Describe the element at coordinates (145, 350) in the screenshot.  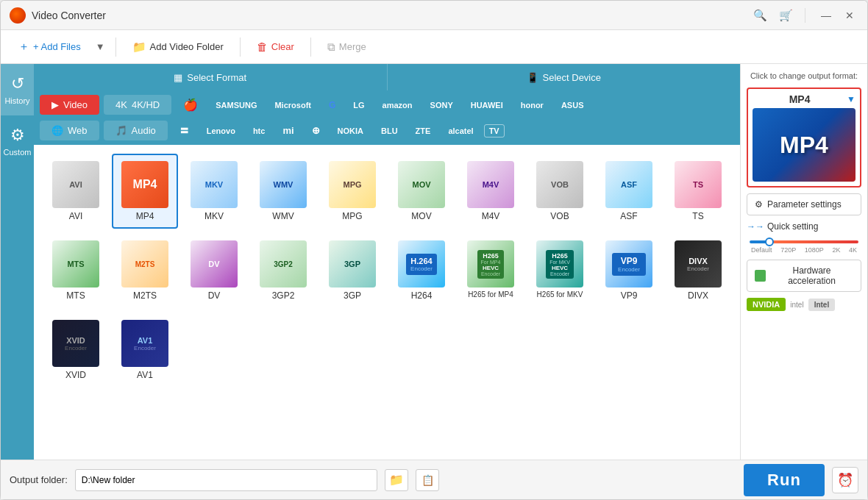
I see `format-item-av1: AV1 Encoder AV1` at that location.